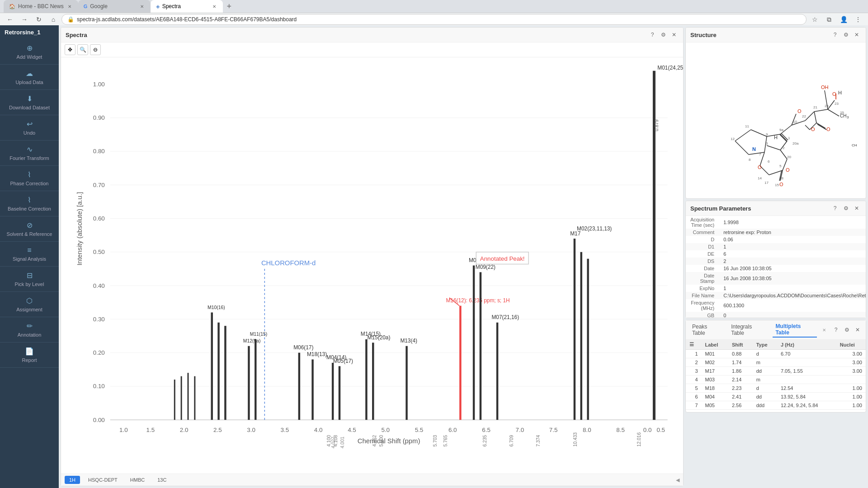  I want to click on tab-spectra-close: ✕, so click(214, 6).